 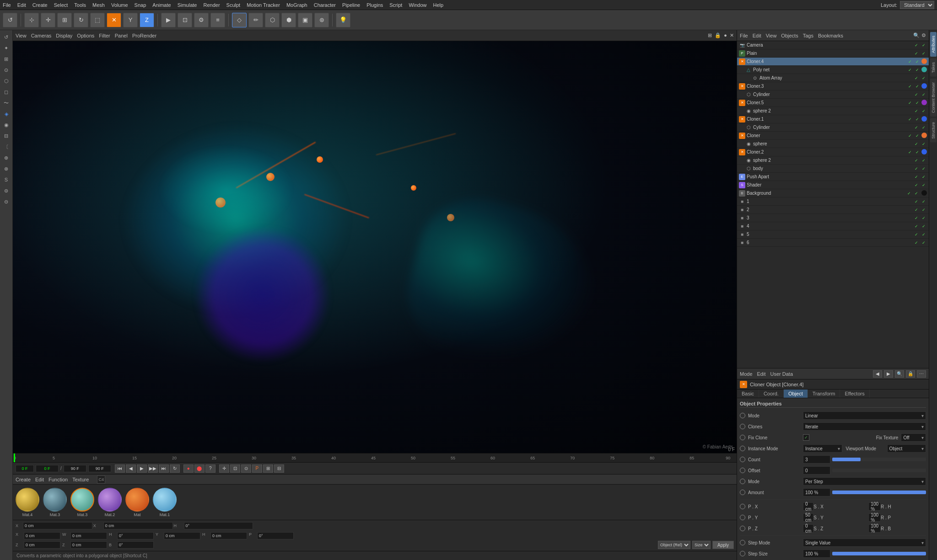 I want to click on obj-camera: 📷 Camera ✓ ✓, so click(x=833, y=45).